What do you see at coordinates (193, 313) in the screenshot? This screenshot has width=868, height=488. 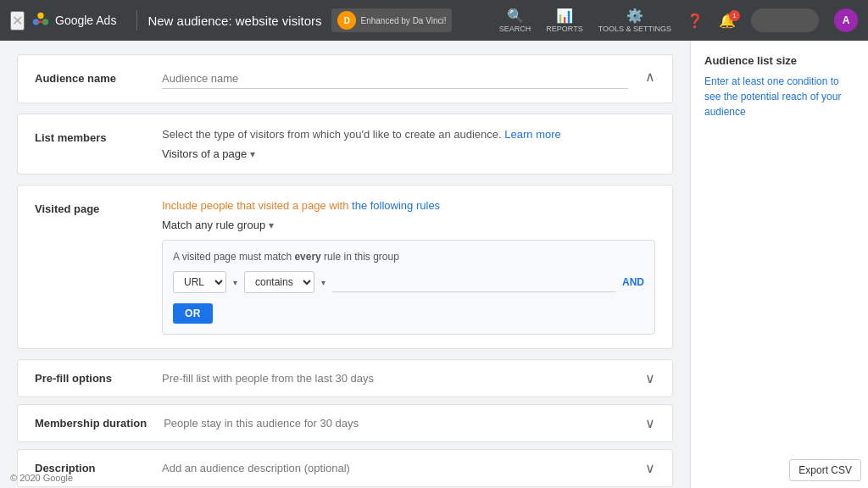 I see `or-button: OR` at bounding box center [193, 313].